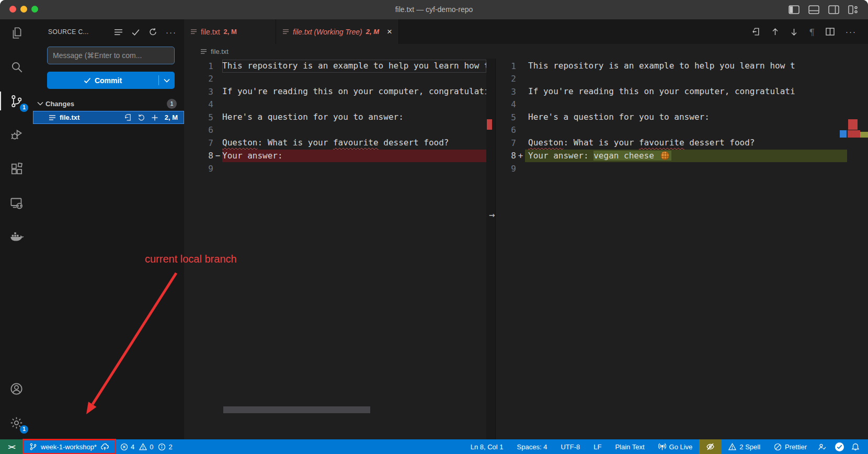 The width and height of the screenshot is (868, 454). I want to click on spell-status-item: 2 Spell, so click(745, 447).